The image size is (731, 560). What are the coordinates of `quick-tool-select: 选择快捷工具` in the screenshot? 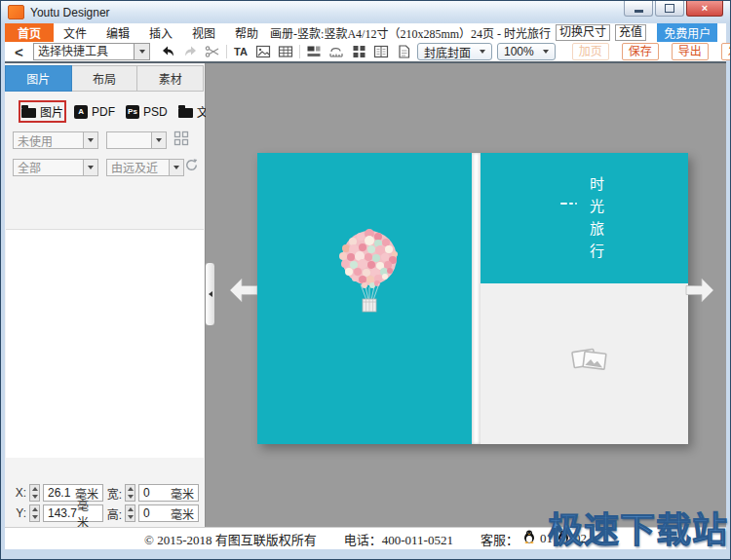 It's located at (92, 52).